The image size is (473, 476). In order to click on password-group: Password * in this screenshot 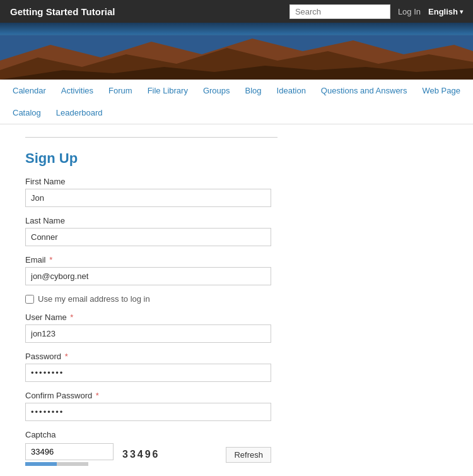, I will do `click(148, 367)`.